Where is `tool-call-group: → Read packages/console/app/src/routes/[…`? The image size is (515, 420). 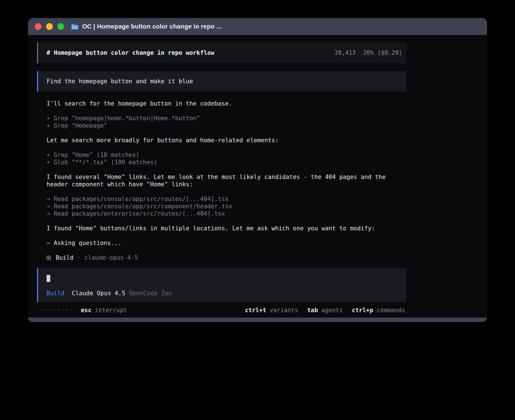 tool-call-group: → Read packages/console/app/src/routes/[… is located at coordinates (226, 206).